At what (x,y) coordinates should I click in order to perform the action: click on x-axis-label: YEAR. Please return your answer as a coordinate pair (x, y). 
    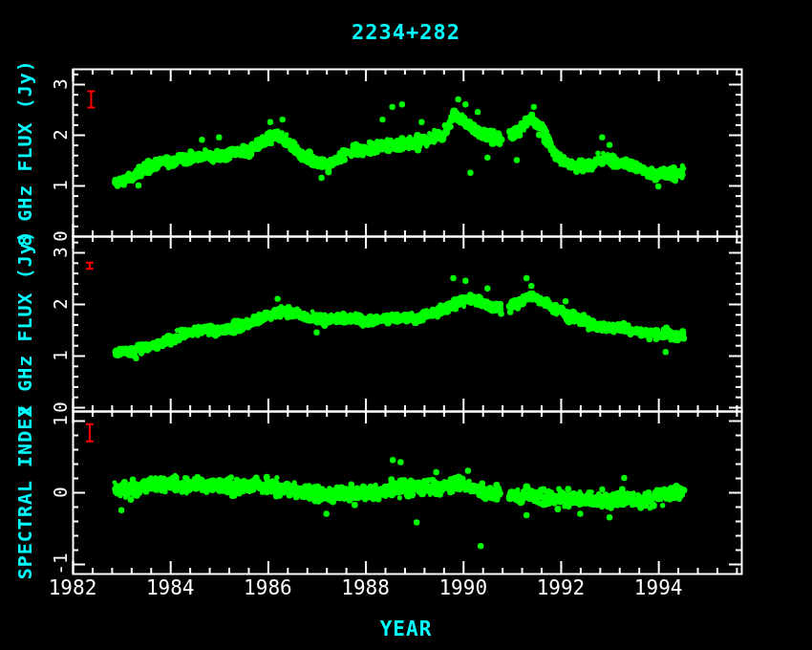
    Looking at the image, I should click on (407, 629).